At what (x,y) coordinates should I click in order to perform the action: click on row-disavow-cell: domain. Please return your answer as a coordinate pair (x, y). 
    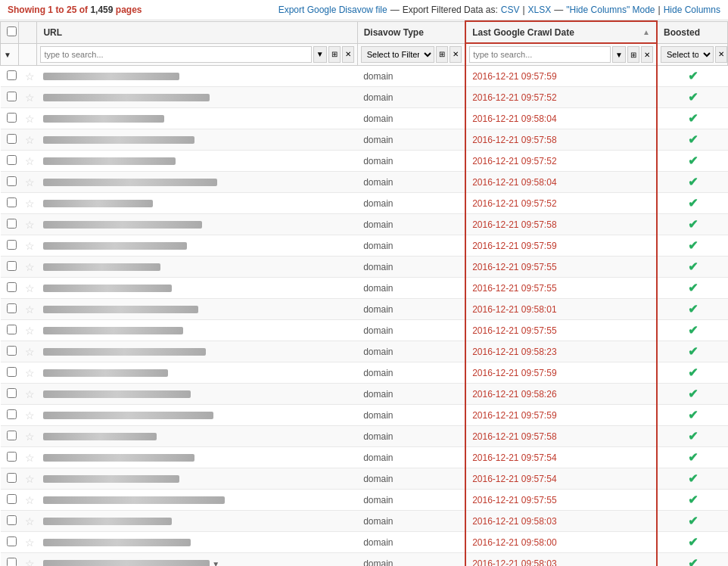
    Looking at the image, I should click on (412, 373).